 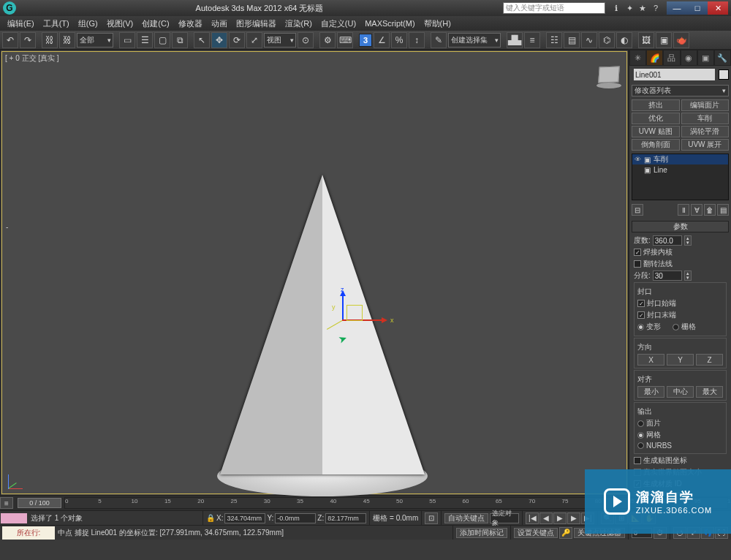 I want to click on menu-tools: 工具(T), so click(x=56, y=23).